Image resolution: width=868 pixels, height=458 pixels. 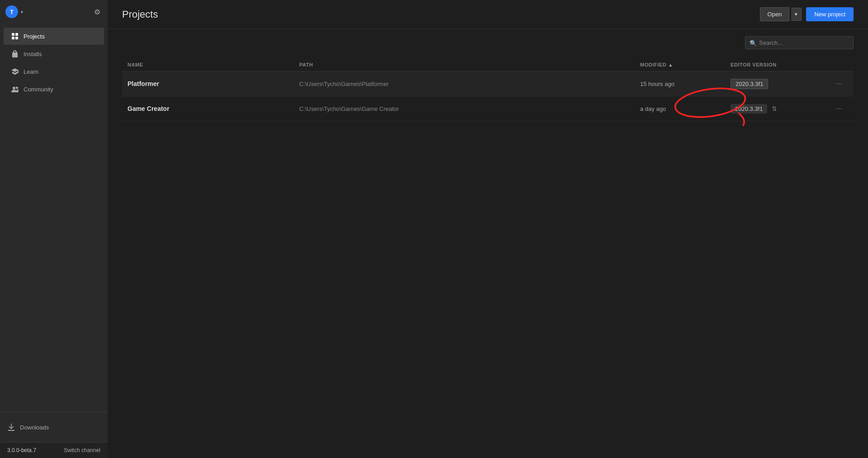 What do you see at coordinates (213, 109) in the screenshot?
I see `project-name: Game Creator` at bounding box center [213, 109].